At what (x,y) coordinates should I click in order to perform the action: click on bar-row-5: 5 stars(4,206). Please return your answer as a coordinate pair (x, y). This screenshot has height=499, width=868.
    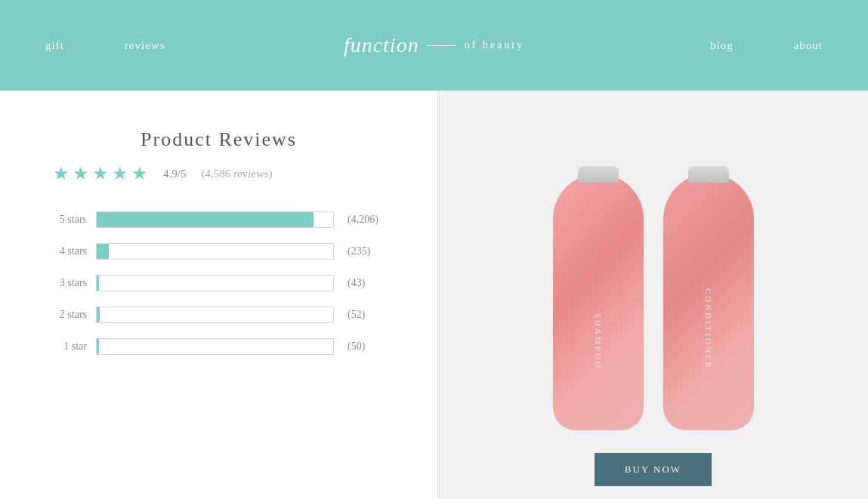
    Looking at the image, I should click on (219, 220).